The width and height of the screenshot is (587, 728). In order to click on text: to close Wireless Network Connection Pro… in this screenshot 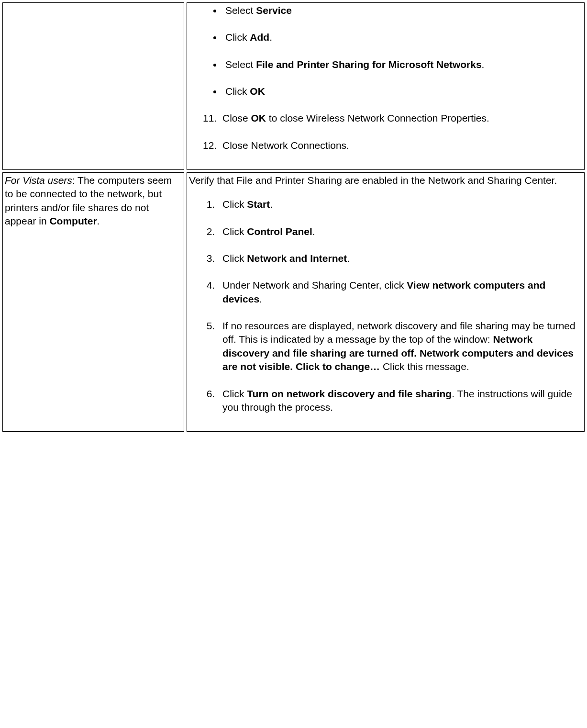, I will do `click(378, 118)`.